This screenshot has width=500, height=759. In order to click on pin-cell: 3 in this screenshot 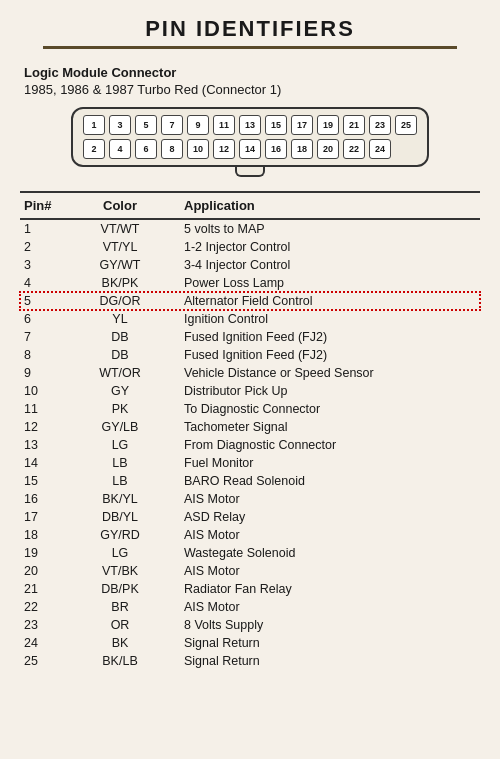, I will do `click(120, 125)`.